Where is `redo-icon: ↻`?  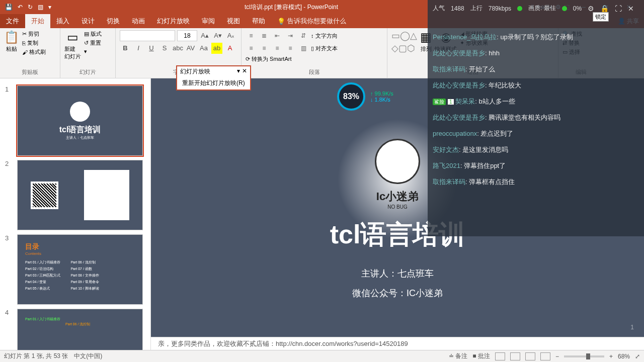
redo-icon: ↻ is located at coordinates (30, 7).